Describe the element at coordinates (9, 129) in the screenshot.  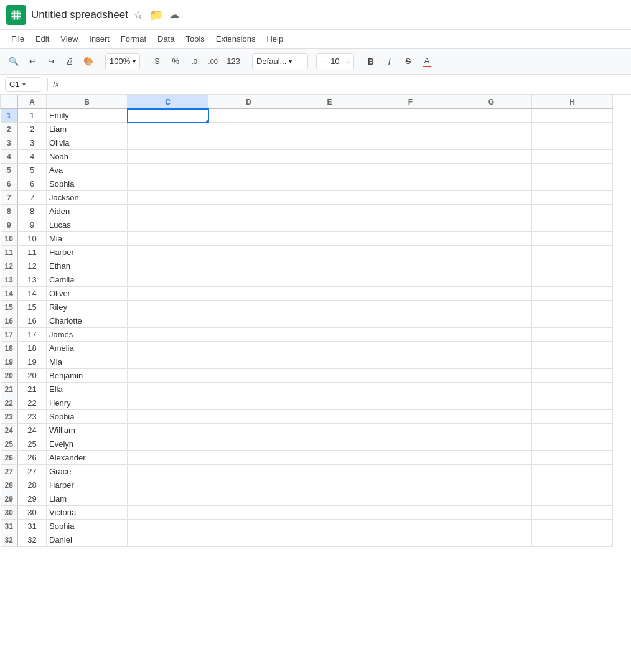
I see `row-header-2: 2` at that location.